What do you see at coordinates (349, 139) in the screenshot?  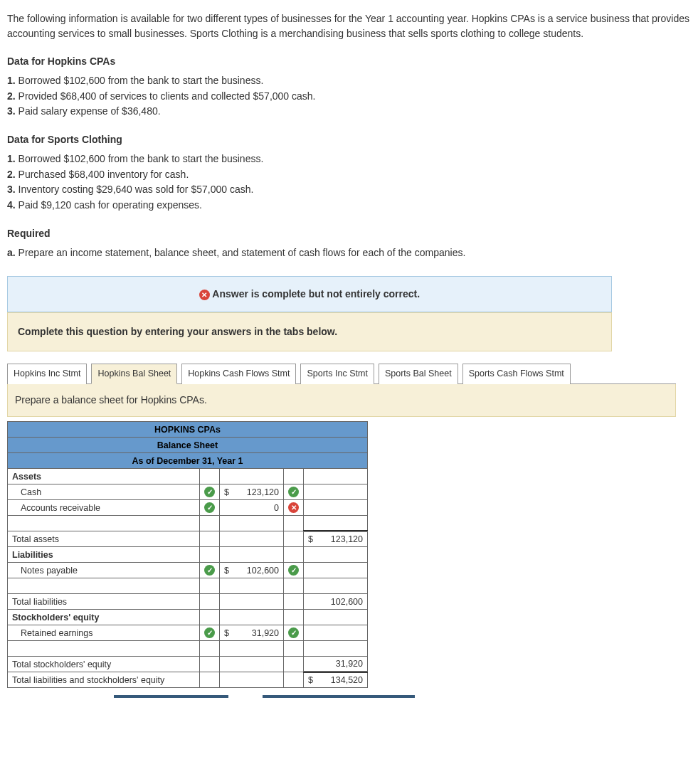 I see `section-sports-title: Data for Sports Clothing` at bounding box center [349, 139].